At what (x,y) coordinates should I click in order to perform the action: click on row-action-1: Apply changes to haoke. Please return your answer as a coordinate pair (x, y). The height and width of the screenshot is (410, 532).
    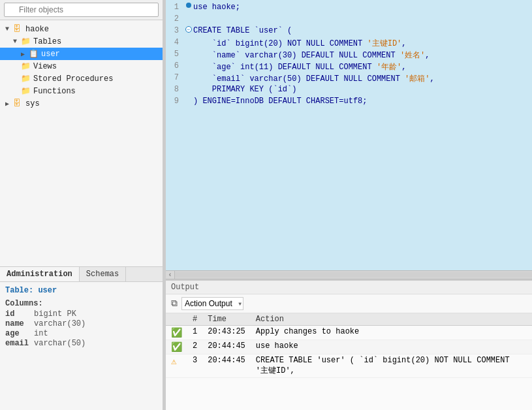
    Looking at the image, I should click on (392, 333).